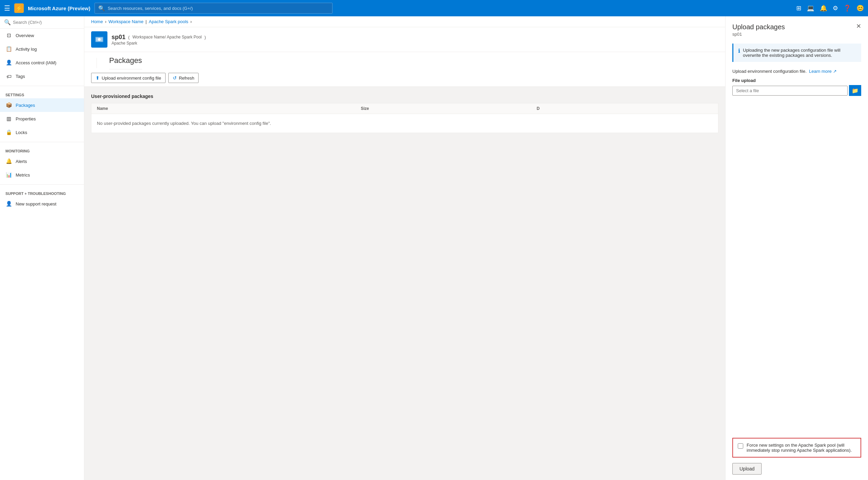 The width and height of the screenshot is (868, 480). Describe the element at coordinates (126, 22) in the screenshot. I see `breadcrumb-workspace: Workspace Name` at that location.